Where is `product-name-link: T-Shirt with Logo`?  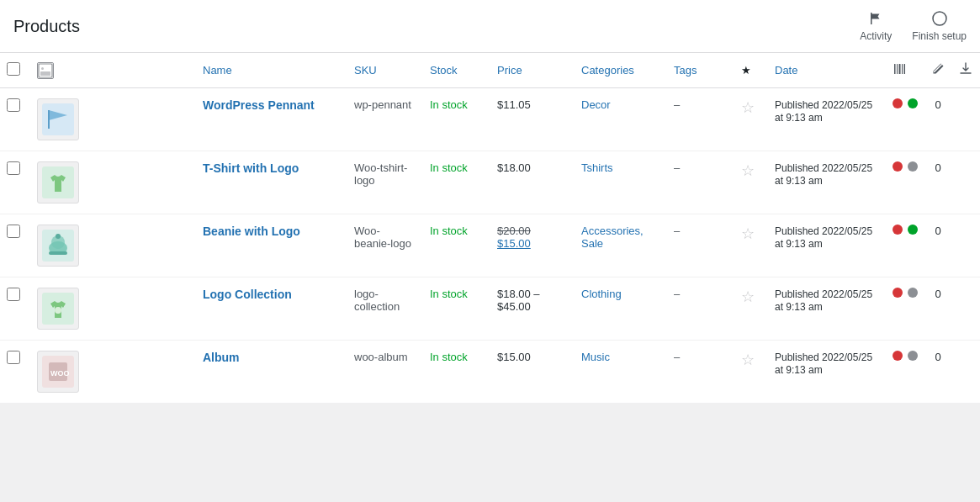
product-name-link: T-Shirt with Logo is located at coordinates (251, 168).